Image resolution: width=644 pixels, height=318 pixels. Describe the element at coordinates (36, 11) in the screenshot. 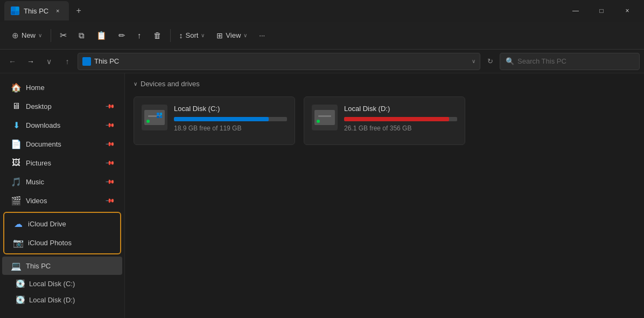

I see `tab-label: This PC` at that location.